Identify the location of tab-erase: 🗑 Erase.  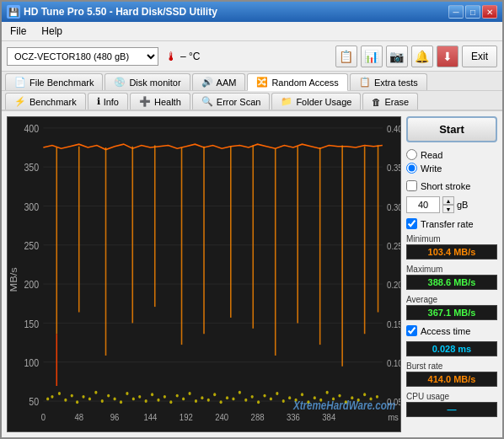
(390, 101).